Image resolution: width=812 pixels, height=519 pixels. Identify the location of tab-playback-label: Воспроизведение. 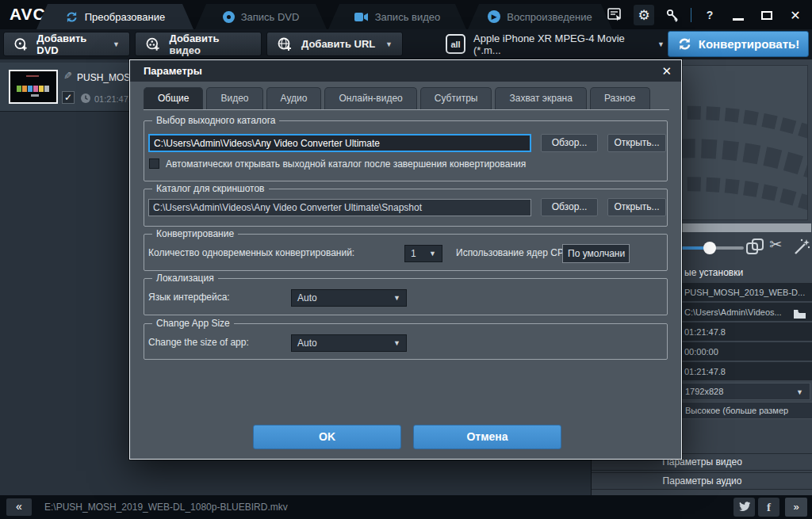
(549, 17).